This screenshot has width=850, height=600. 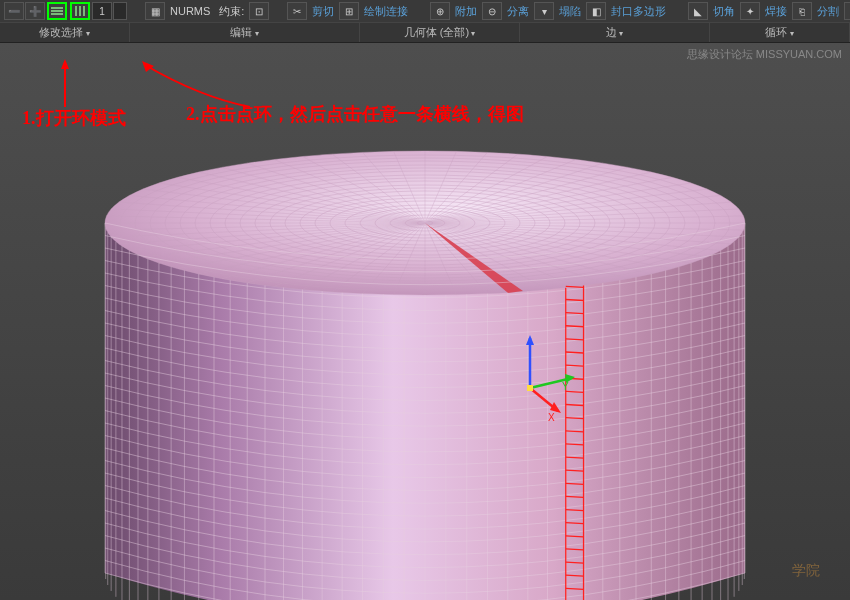 I want to click on spinner-input, so click(x=102, y=11).